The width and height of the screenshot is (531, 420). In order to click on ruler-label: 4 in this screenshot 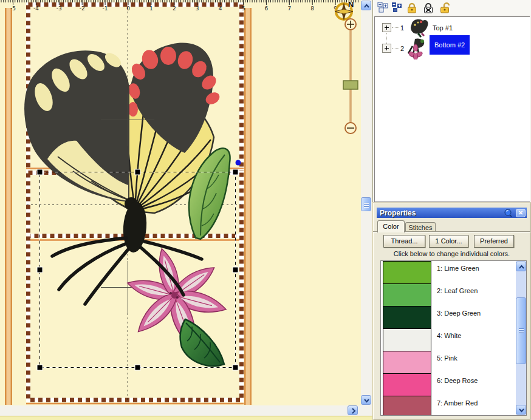, I will do `click(221, 8)`.